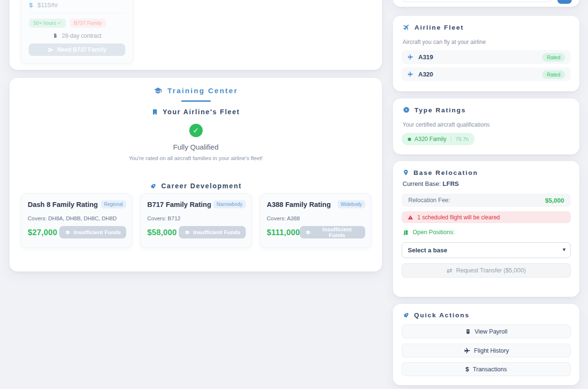  What do you see at coordinates (486, 110) in the screenshot?
I see `type-ratings-heading: Type Ratings` at bounding box center [486, 110].